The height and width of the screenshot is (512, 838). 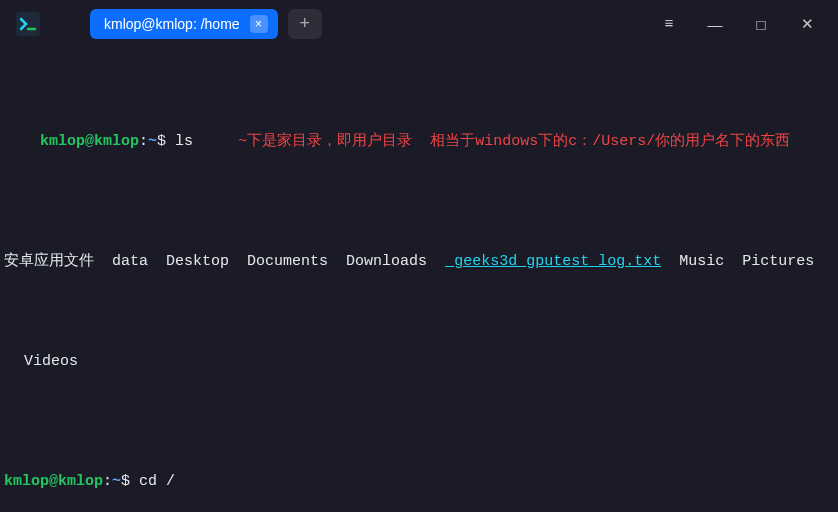 What do you see at coordinates (130, 262) in the screenshot?
I see `ls-item: data` at bounding box center [130, 262].